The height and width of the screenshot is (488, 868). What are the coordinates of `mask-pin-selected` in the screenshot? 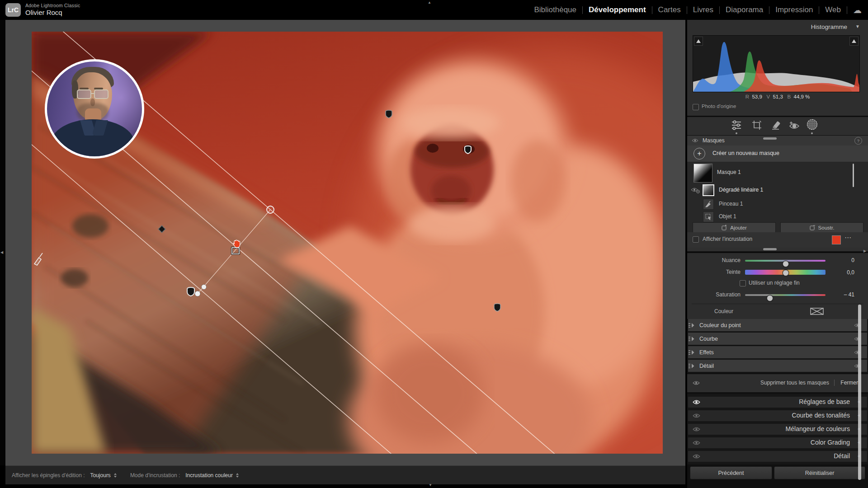 It's located at (468, 150).